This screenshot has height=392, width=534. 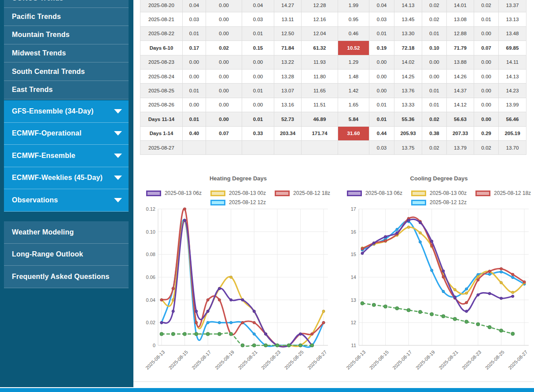 I want to click on legend-label: 2025-08-12 18z, so click(x=512, y=193).